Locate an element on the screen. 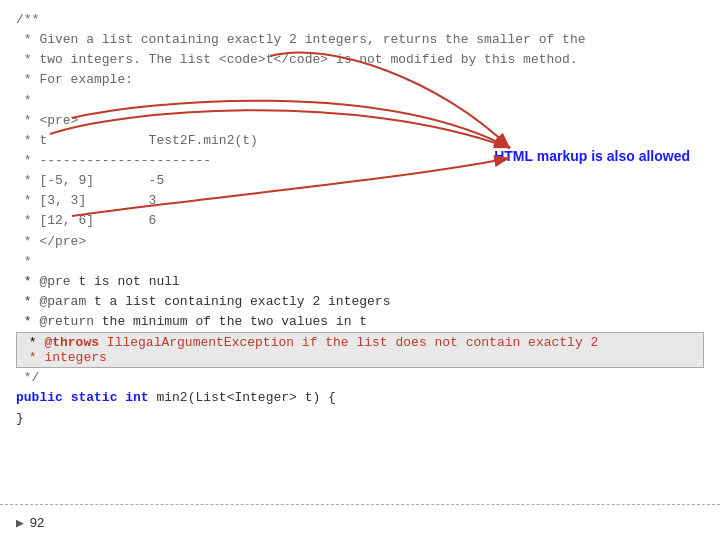 This screenshot has height=540, width=720. code-line: * @return the minimum of the two values … is located at coordinates (360, 322).